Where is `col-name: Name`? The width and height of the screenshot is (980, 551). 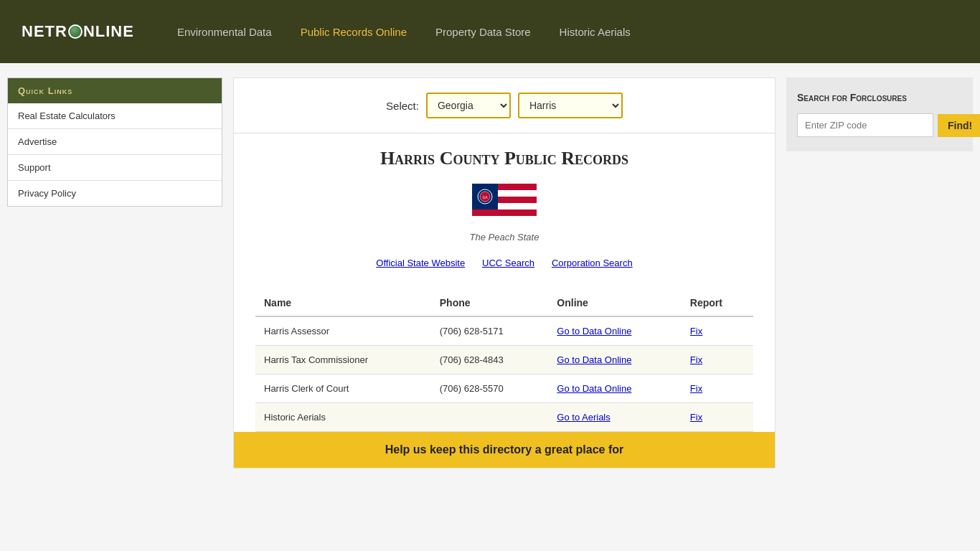 col-name: Name is located at coordinates (343, 303).